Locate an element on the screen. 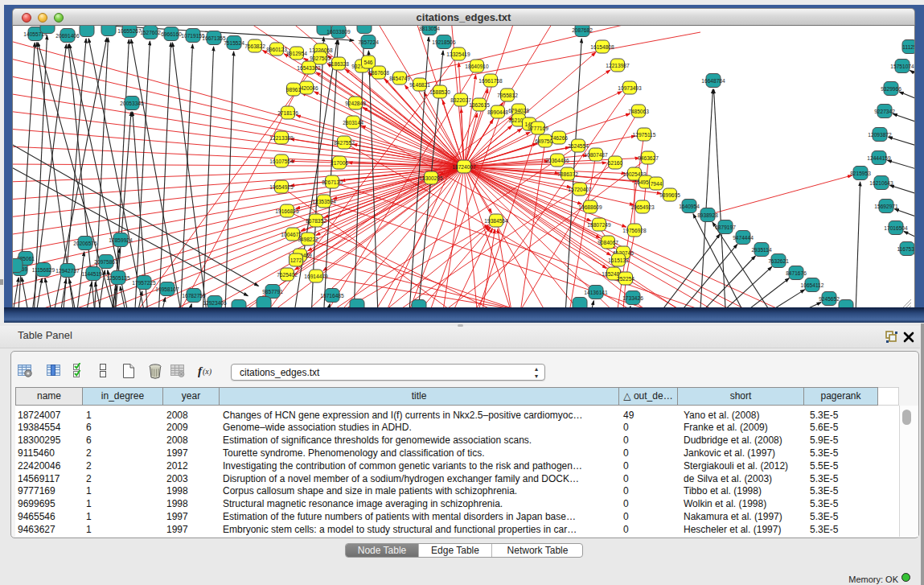 Image resolution: width=924 pixels, height=585 pixels. svg-text: 2087682 is located at coordinates (582, 31).